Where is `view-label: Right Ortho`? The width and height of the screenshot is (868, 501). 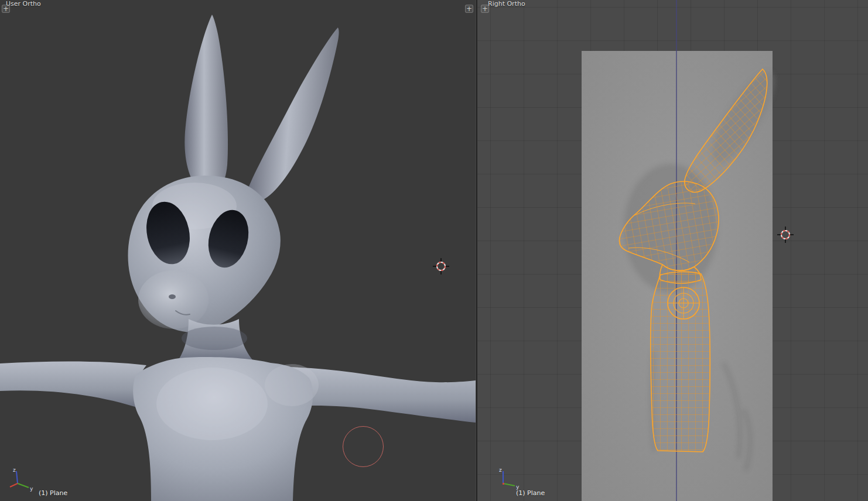
view-label: Right Ortho is located at coordinates (507, 4).